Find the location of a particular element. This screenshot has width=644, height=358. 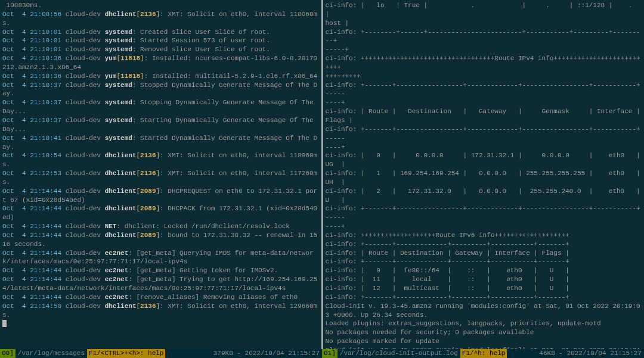

help-hint-left: F1/<CTRL>+<h>: help is located at coordinates (126, 354).